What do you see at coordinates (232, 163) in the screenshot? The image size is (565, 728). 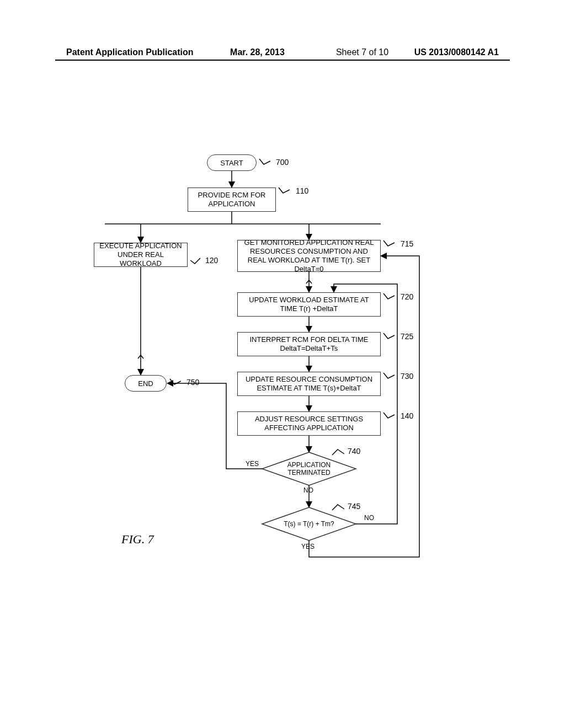 I see `start-label: START` at bounding box center [232, 163].